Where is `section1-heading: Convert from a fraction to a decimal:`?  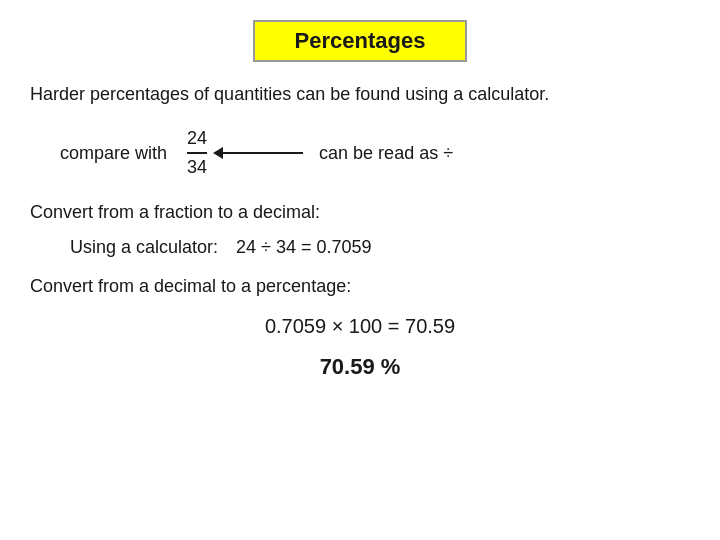
section1-heading: Convert from a fraction to a decimal: is located at coordinates (175, 212).